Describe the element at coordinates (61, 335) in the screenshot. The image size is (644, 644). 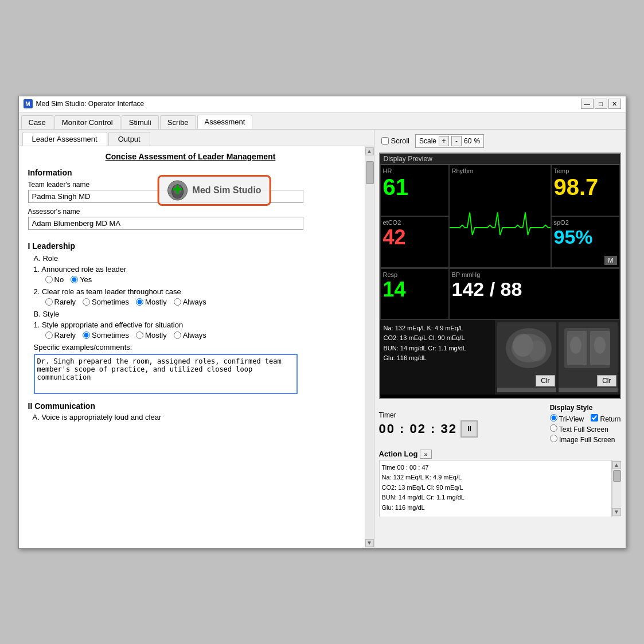
I see `q3-rarely-option: Rarely` at that location.